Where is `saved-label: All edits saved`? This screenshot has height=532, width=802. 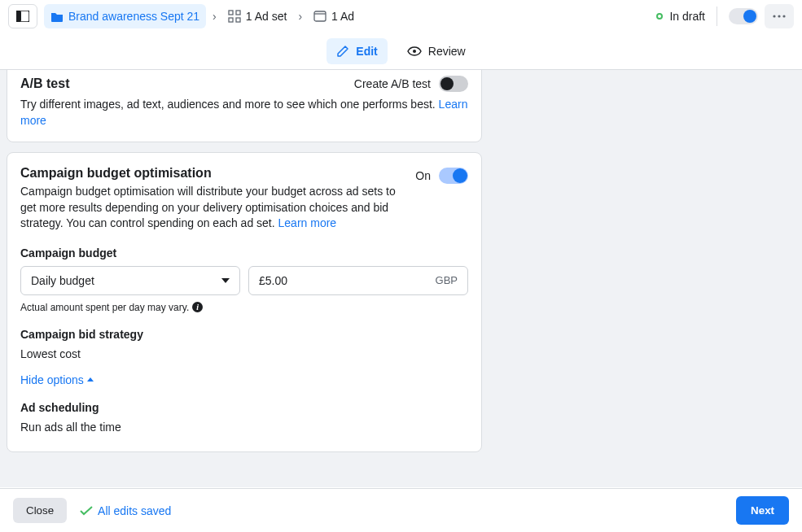 saved-label: All edits saved is located at coordinates (134, 511).